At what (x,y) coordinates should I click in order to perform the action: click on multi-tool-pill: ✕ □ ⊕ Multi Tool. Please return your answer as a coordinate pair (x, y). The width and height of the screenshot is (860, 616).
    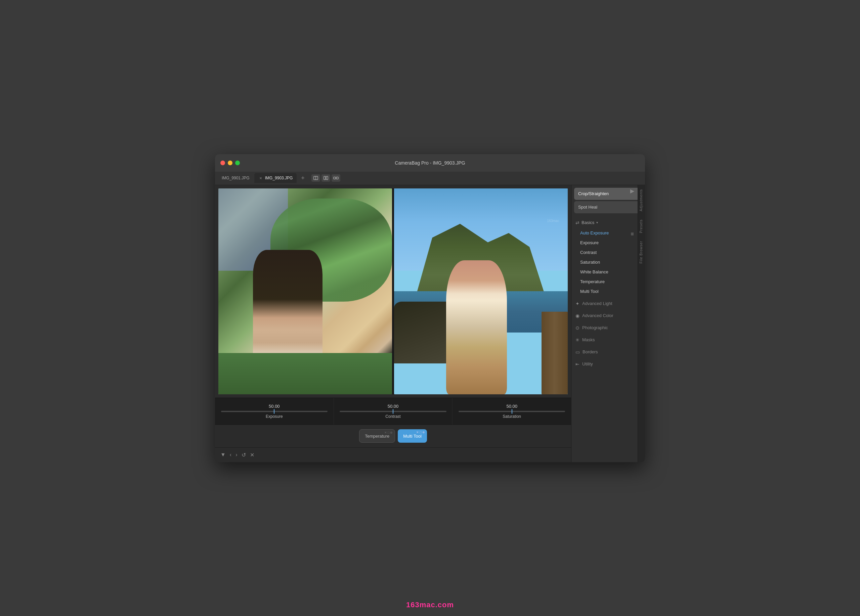
    Looking at the image, I should click on (413, 436).